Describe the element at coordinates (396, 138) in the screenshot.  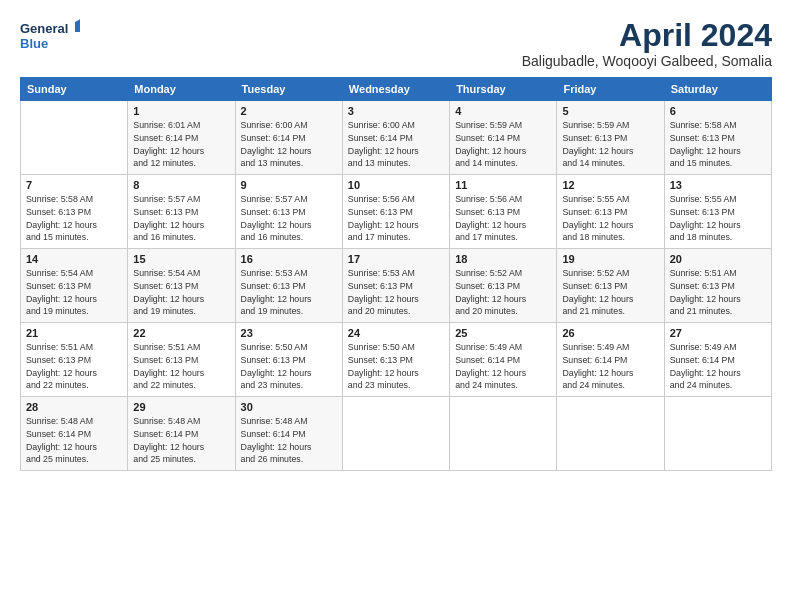
I see `table-row: 3Sunrise: 6:00 AM Sunset: 6:14 PM Daylig…` at that location.